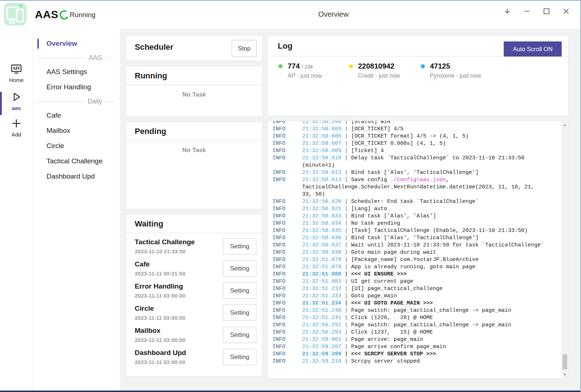  What do you see at coordinates (16, 73) in the screenshot?
I see `rail-item-home: Home` at bounding box center [16, 73].